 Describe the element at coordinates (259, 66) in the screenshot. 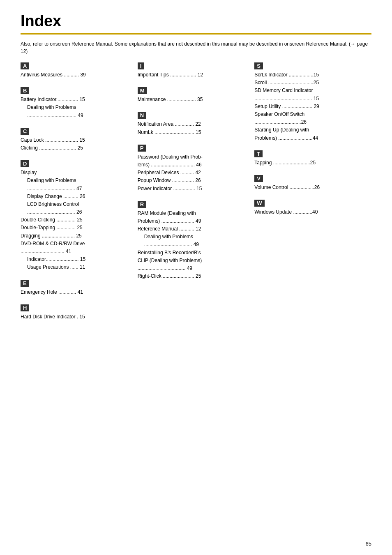

I see `section-letter-s: S` at that location.